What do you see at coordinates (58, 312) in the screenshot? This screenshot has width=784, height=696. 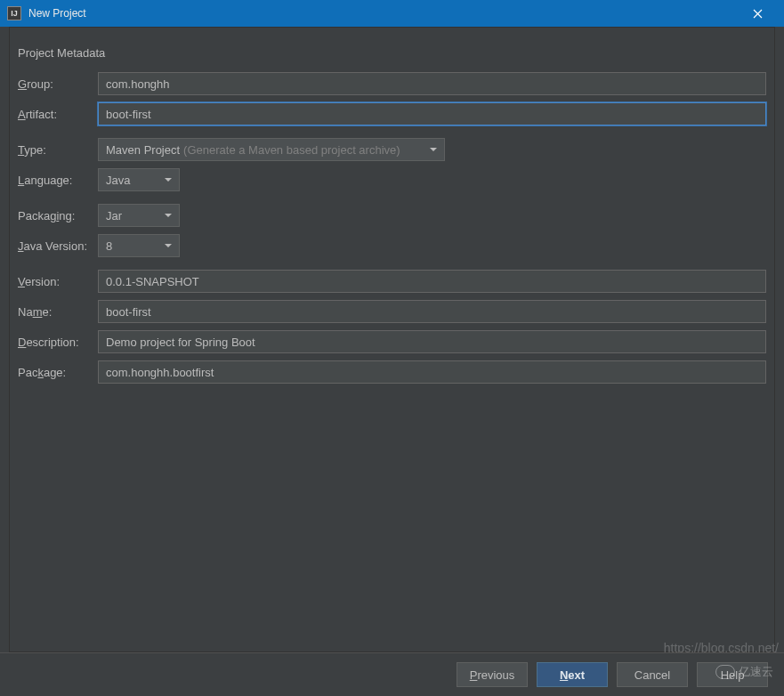 I see `name-label: Name:` at bounding box center [58, 312].